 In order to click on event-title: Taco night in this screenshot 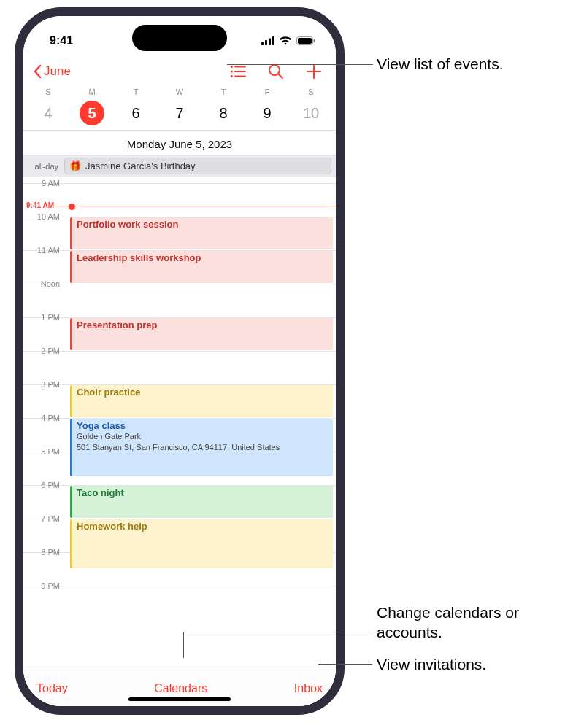, I will do `click(203, 493)`.